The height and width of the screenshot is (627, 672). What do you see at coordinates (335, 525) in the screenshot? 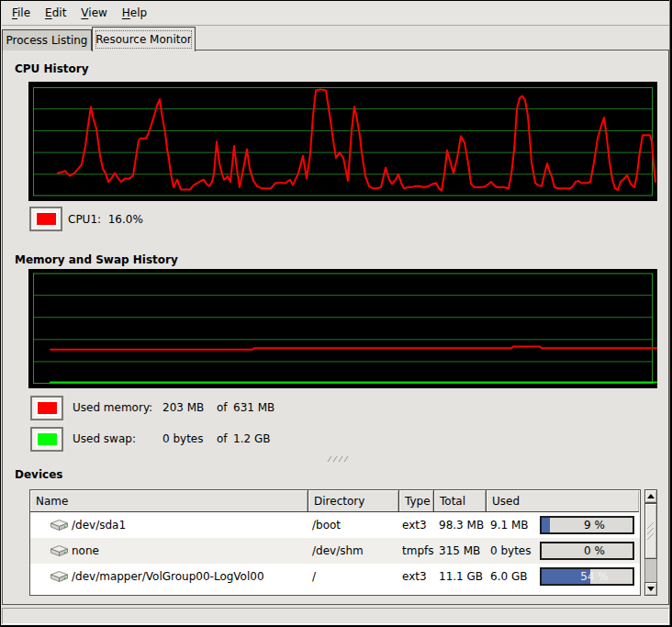
I see `device-row-0: /dev/sda1/bootext398.3 MB9.1 MB9 %` at bounding box center [335, 525].